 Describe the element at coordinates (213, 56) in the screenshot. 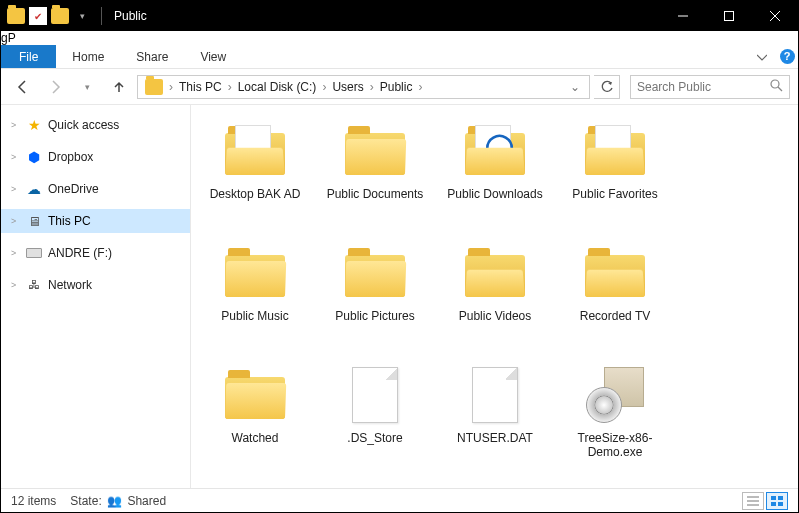

I see `tab-view: View` at that location.